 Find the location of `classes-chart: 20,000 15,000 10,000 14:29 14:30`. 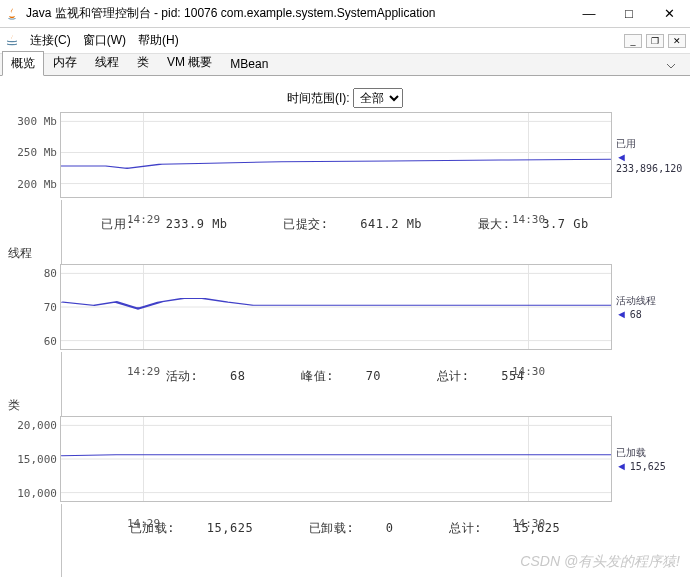

classes-chart: 20,000 15,000 10,000 14:29 14:30 is located at coordinates (336, 459).